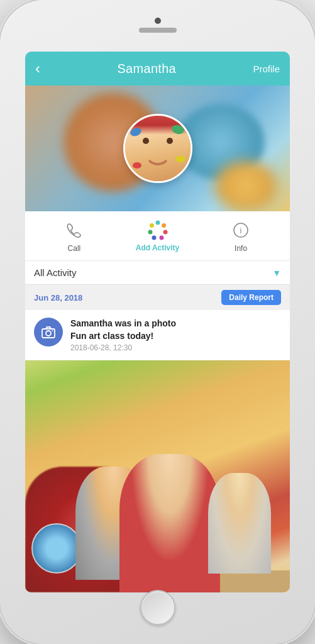  I want to click on activity-text-block: Samantha was in a photo Fun art class to…, so click(176, 335).